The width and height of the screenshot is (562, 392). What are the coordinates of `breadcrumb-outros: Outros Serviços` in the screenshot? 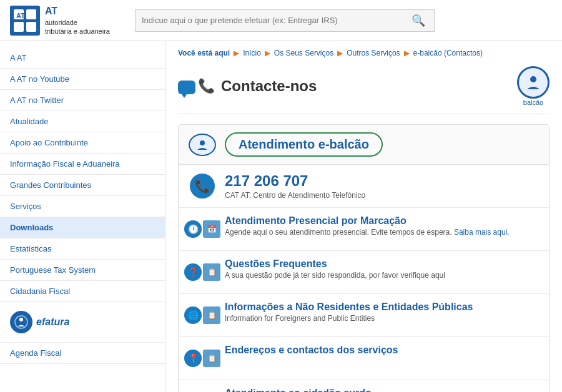 It's located at (373, 53).